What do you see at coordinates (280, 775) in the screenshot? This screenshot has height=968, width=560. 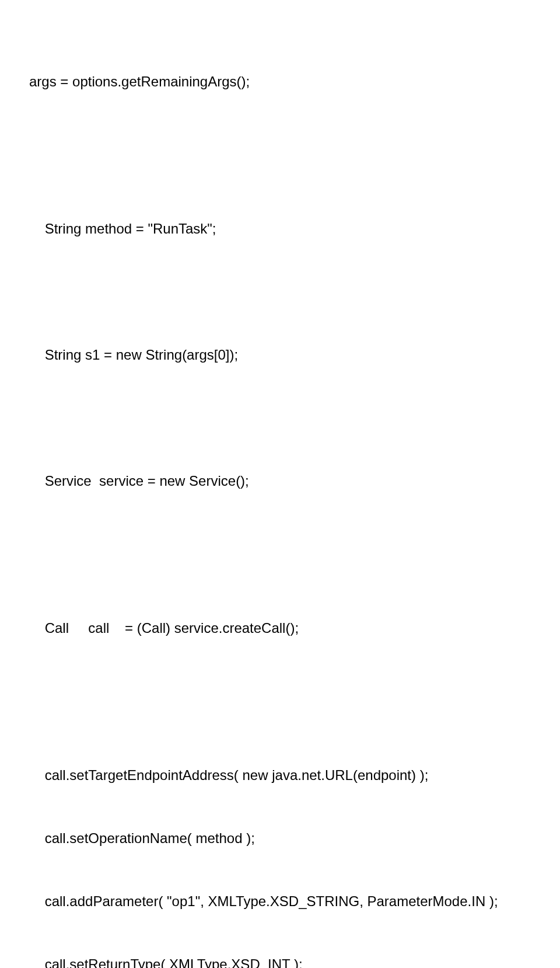 I see `code-line: call.setTargetEndpointAddress( new java.…` at bounding box center [280, 775].